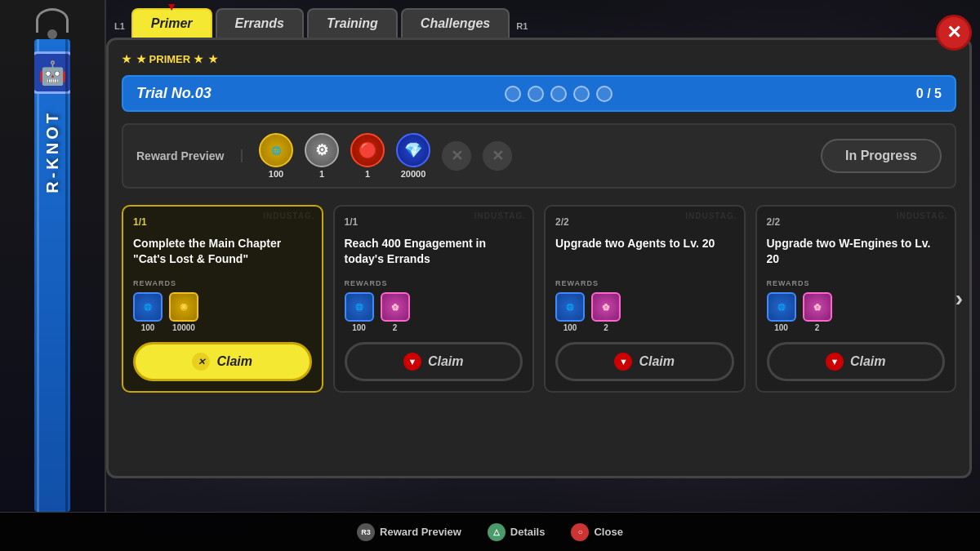 This screenshot has width=980, height=551. What do you see at coordinates (856, 283) in the screenshot?
I see `rewards-label-4: REWARDS` at bounding box center [856, 283].